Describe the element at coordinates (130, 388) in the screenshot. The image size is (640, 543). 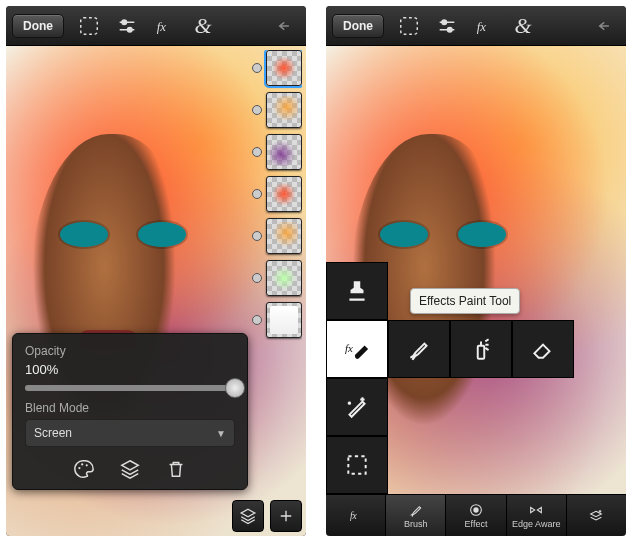
I see `opacity-slider` at that location.